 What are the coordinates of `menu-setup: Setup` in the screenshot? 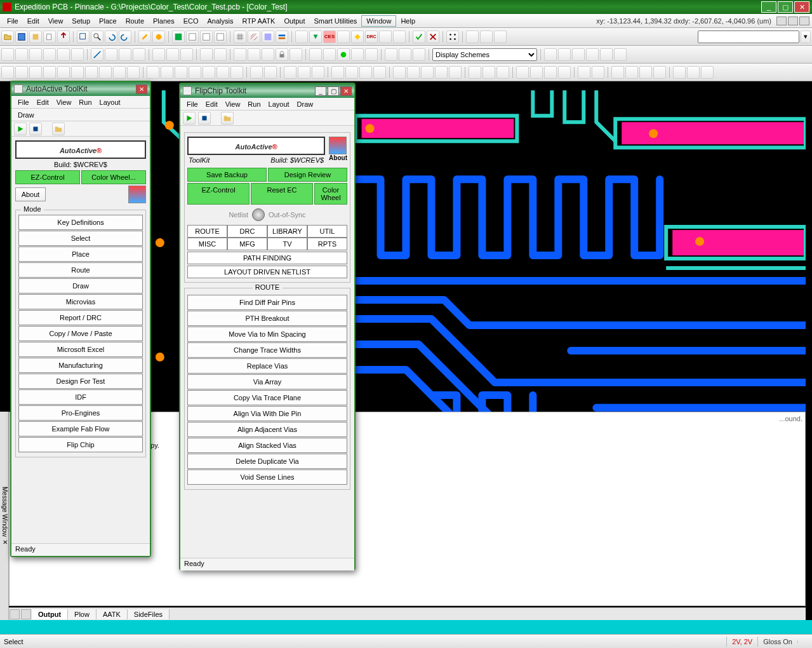 It's located at (81, 21).